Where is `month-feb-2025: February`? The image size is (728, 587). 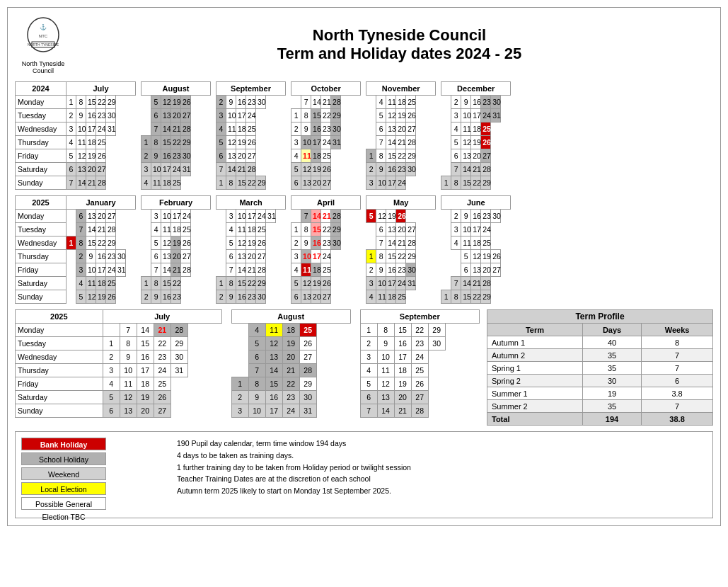
month-feb-2025: February is located at coordinates (176, 203).